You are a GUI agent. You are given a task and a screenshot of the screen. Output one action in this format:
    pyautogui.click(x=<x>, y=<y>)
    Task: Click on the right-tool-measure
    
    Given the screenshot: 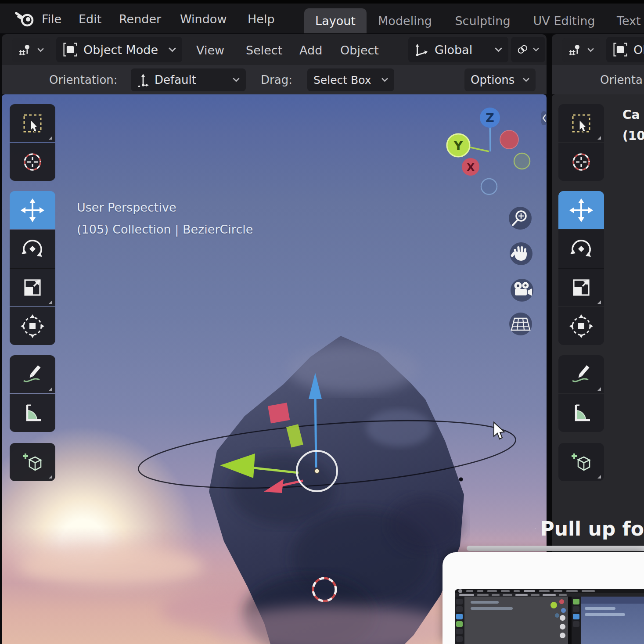 What is the action you would take?
    pyautogui.click(x=581, y=413)
    